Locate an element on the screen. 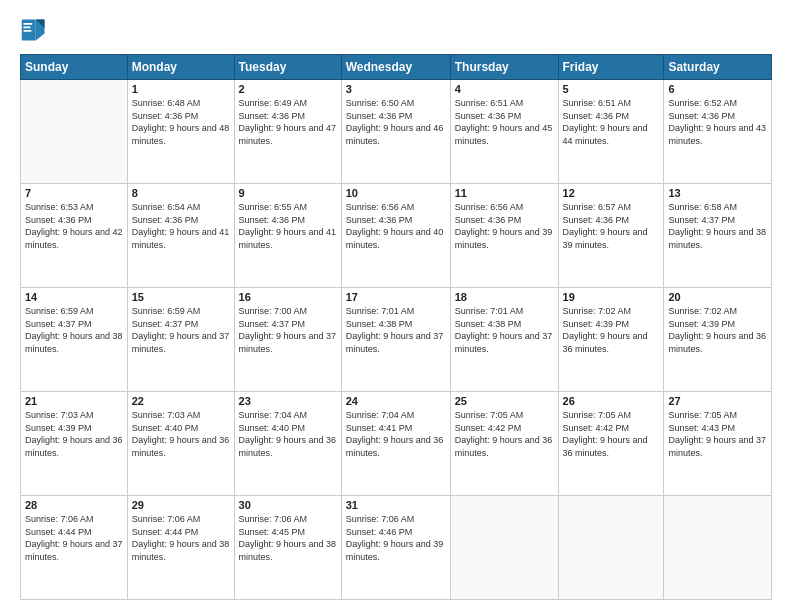 The image size is (792, 612). day-info: Sunrise: 6:58 AMSunset: 4:37 PMDaylight:… is located at coordinates (718, 226).